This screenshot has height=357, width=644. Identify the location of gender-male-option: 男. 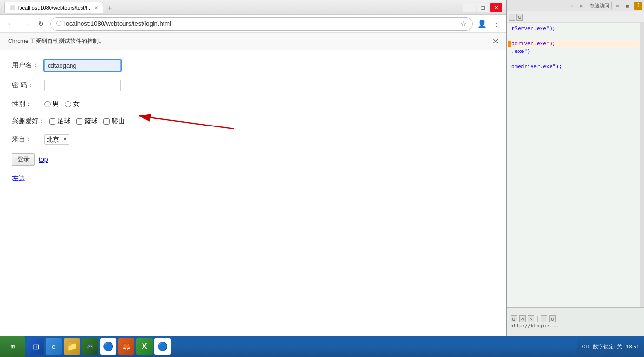
(51, 104).